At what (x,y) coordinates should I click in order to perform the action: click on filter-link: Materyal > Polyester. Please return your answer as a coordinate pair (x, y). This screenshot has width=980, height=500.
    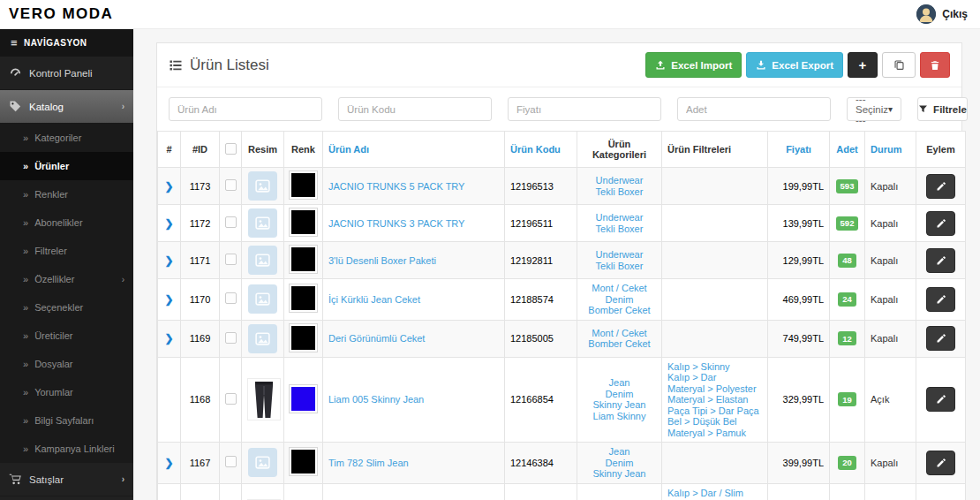
    Looking at the image, I should click on (712, 389).